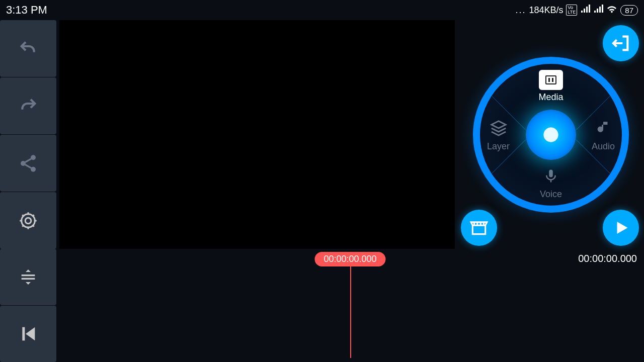 The width and height of the screenshot is (644, 362). I want to click on android-status-bar: 3:13 PM ... 184KB/s VoLTE 87, so click(322, 10).